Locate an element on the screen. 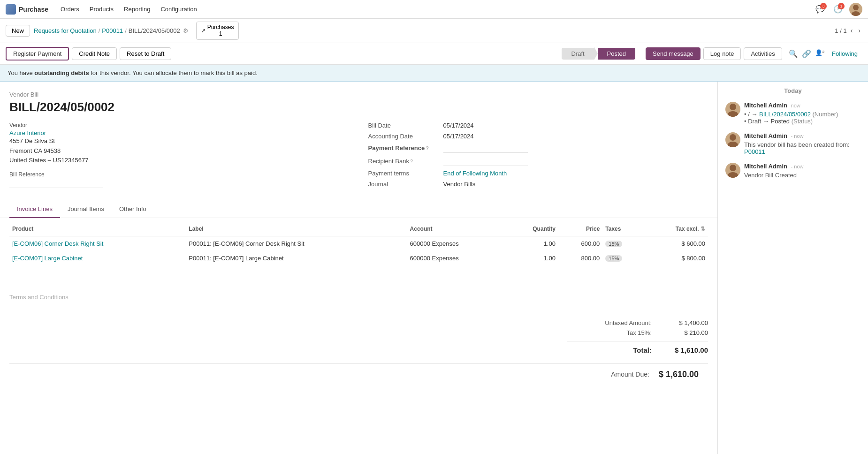 This screenshot has width=868, height=454. vendor-name: Azure Interior is located at coordinates (179, 133).